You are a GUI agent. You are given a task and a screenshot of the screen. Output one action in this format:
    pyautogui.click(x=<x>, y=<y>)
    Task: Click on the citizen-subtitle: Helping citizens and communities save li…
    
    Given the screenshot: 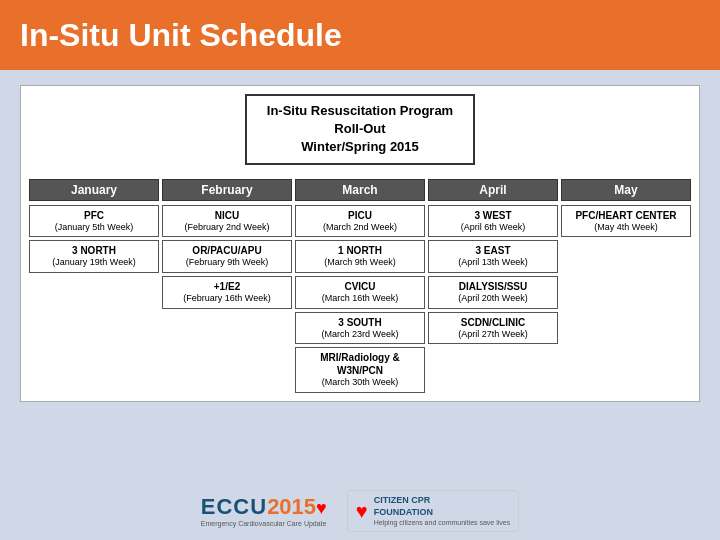 What is the action you would take?
    pyautogui.click(x=442, y=523)
    